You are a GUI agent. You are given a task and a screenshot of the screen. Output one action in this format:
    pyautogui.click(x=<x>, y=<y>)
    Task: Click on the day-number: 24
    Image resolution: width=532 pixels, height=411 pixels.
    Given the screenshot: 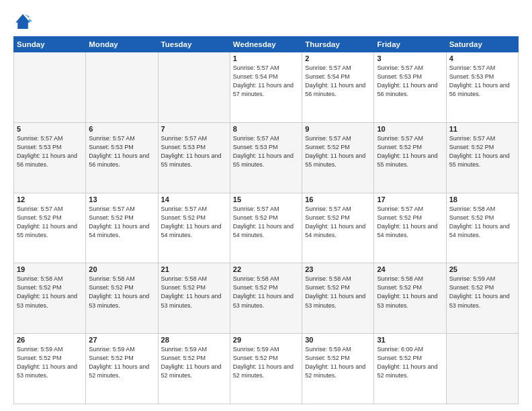 What is the action you would take?
    pyautogui.click(x=410, y=269)
    